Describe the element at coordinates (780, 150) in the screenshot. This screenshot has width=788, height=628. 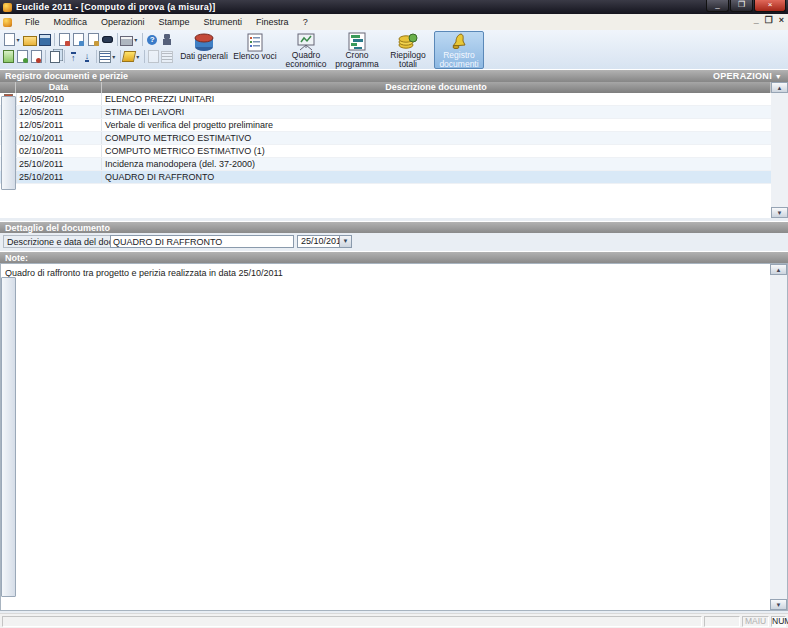
I see `table-scrollbar-track` at that location.